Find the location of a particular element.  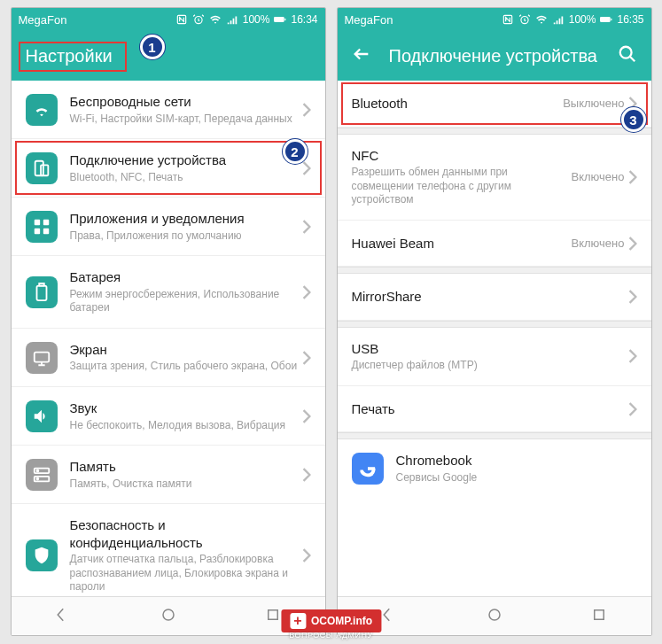

header-title: Подключение устройства is located at coordinates (493, 57).